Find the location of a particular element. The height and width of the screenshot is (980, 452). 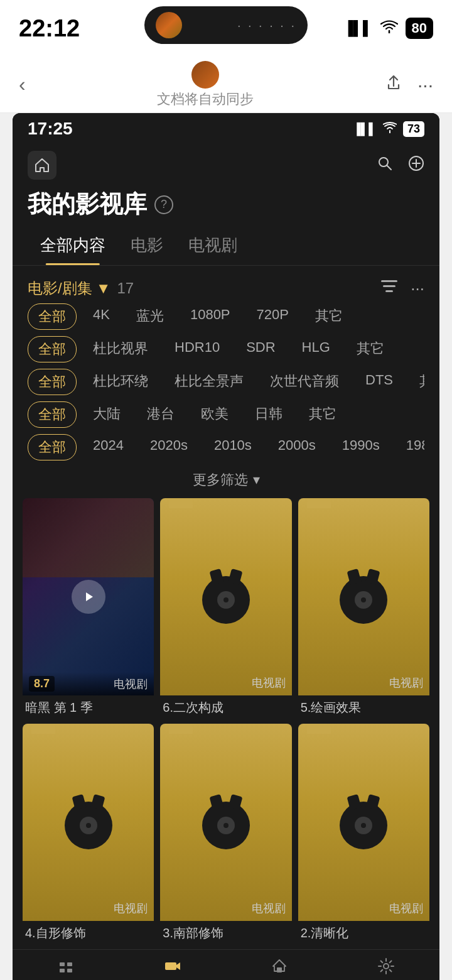

share-icon is located at coordinates (394, 84).